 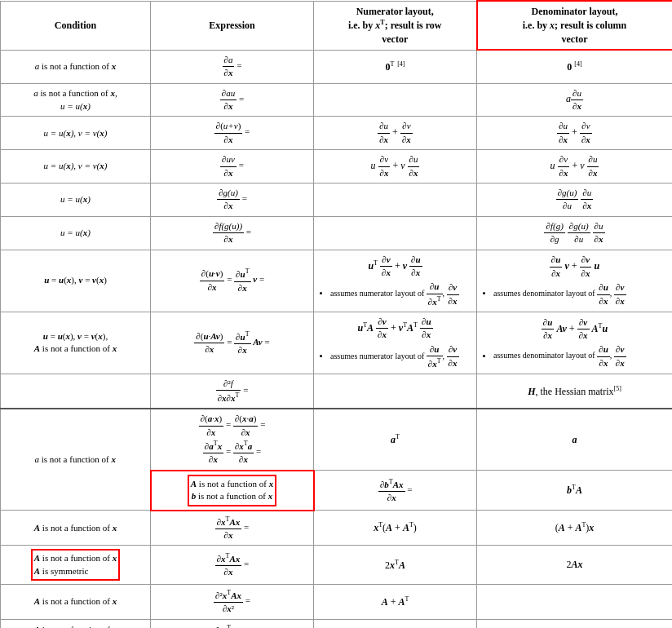 I want to click on denominator-cell: a, so click(x=575, y=439).